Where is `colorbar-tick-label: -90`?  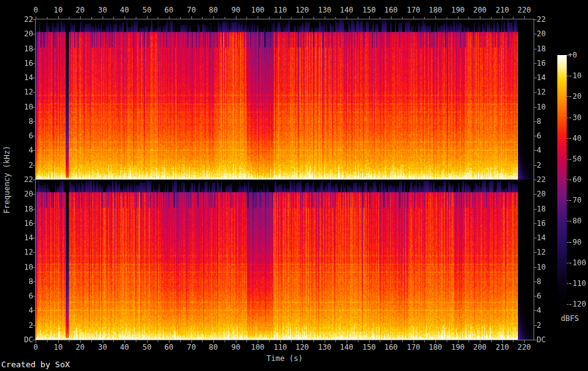
colorbar-tick-label: -90 is located at coordinates (575, 242).